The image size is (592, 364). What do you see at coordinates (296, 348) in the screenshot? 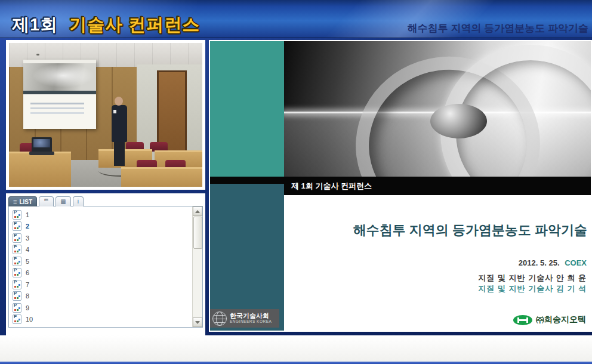
I see `control-bar: 한국기술사회 ENGINEERS KOREA SLIDE 2 / 12 | PL…` at bounding box center [296, 348].